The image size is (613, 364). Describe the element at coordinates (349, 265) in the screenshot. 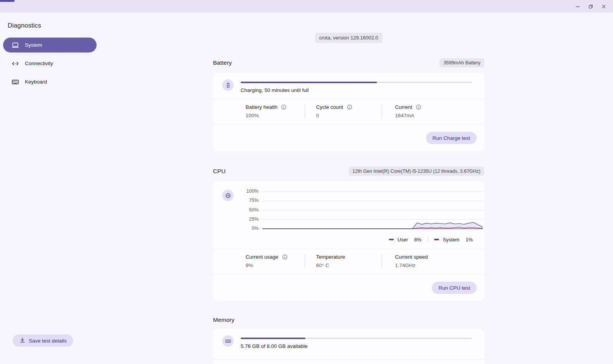

I see `stat-value: 60° C` at that location.